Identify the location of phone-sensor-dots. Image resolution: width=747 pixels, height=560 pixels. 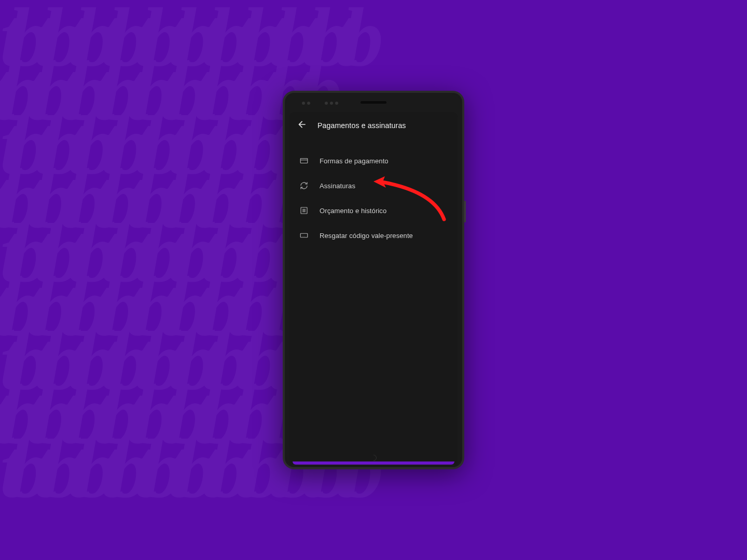
(306, 103).